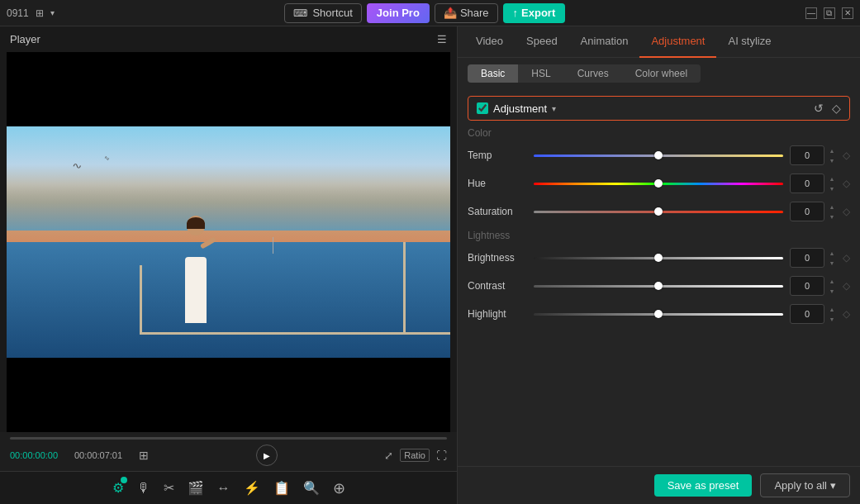  Describe the element at coordinates (832, 253) in the screenshot. I see `brightness-step-up: ▲` at that location.